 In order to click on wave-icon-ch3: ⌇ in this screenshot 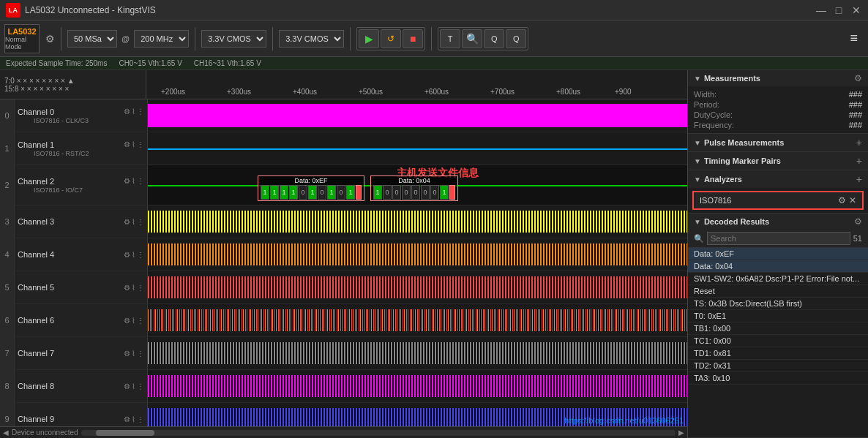, I will do `click(133, 222)`.